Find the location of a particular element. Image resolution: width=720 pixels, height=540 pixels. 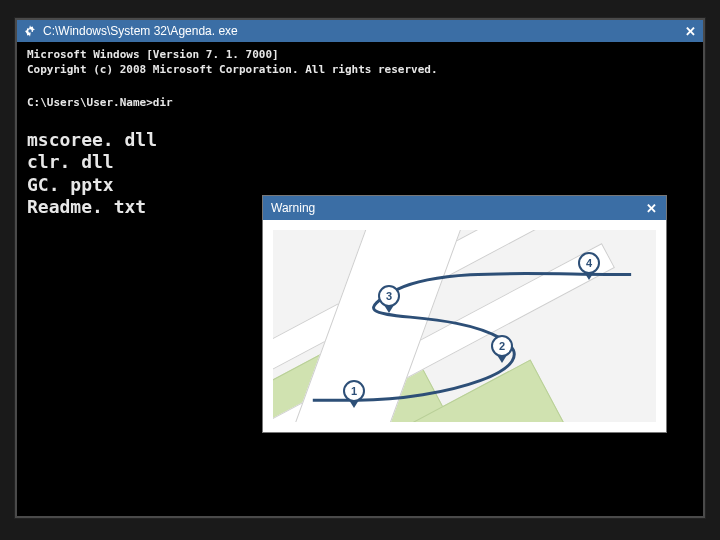

prompt-line: C:\Users\User.Name>dir is located at coordinates (360, 104).